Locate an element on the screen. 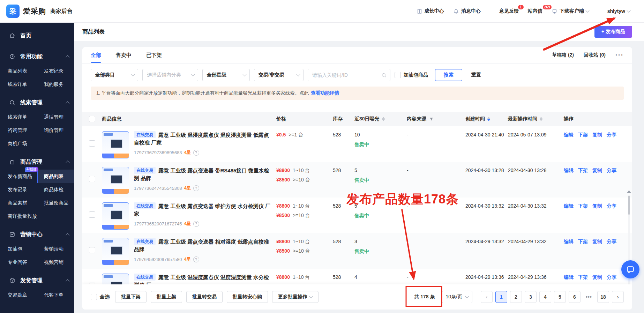 This screenshot has width=644, height=313. tab-off-shelf: 已下架 is located at coordinates (154, 55).